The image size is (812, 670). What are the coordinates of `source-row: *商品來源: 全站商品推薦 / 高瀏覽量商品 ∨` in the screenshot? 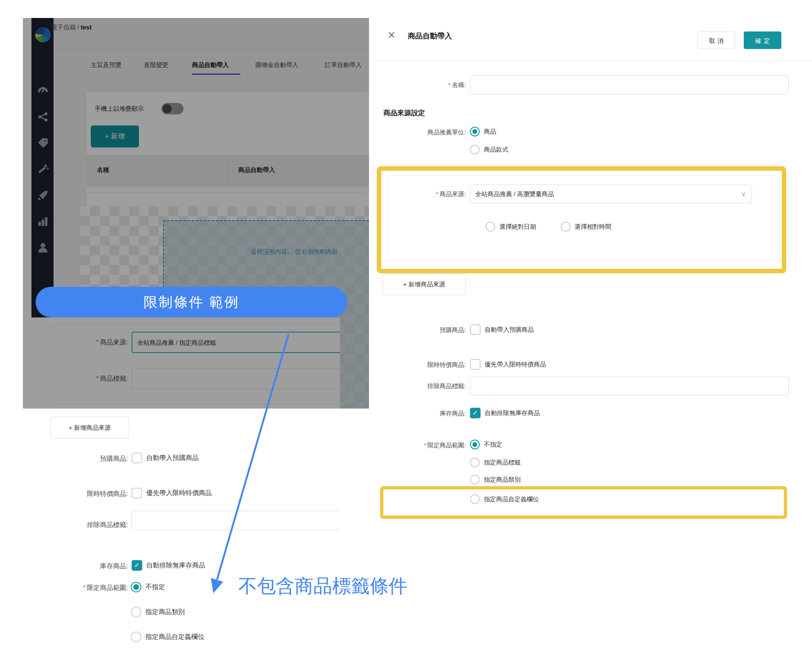 It's located at (591, 194).